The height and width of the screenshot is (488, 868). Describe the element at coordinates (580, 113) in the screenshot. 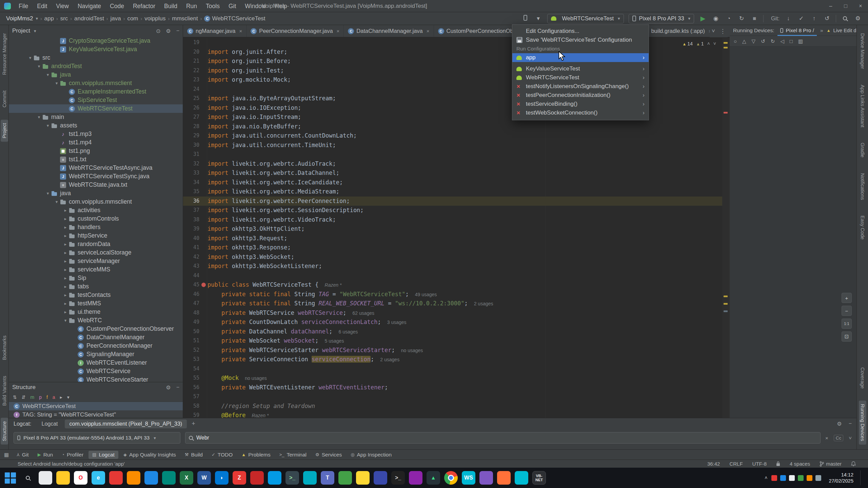

I see `run-config-item-testwebsocketconnection: ✕testWebSocketConnection()›` at that location.